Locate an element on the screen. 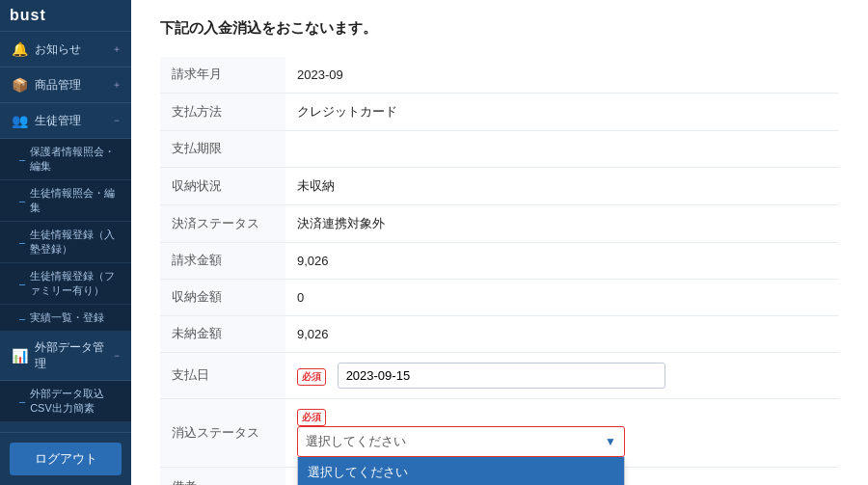  sidebar-menu: 🔔 お知らせ ＋ 📦 商品管理 ＋ 👥 生徒管理 － 保護者情報照会・編集 生徒… is located at coordinates (66, 231).